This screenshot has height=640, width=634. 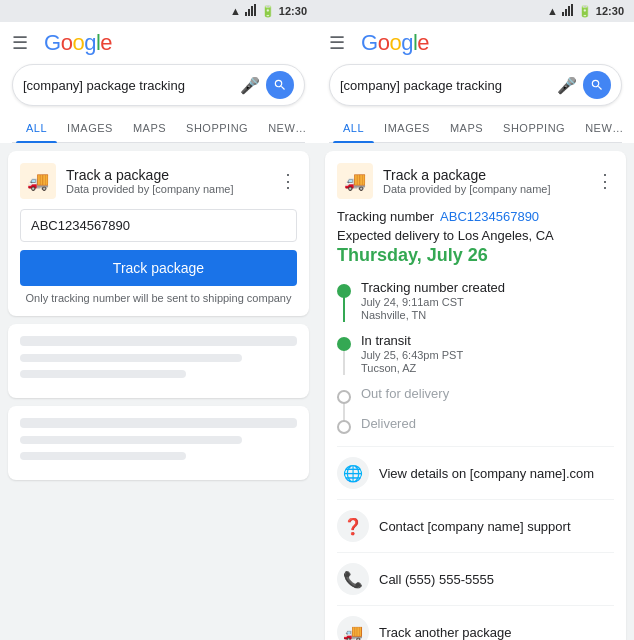 What do you see at coordinates (353, 526) in the screenshot?
I see `help-icon: ❓` at bounding box center [353, 526].